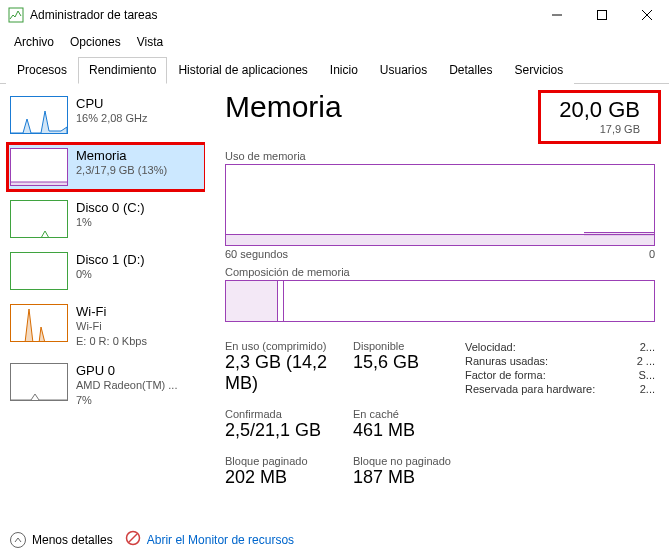 This screenshot has width=669, height=556. I want to click on total-memory-sub: 17,9 GB, so click(600, 129).